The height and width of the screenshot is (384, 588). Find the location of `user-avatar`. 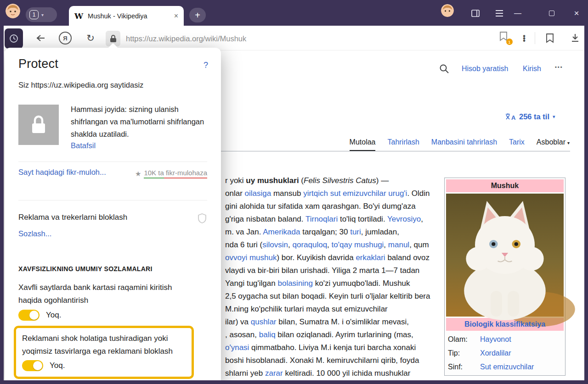

user-avatar is located at coordinates (447, 11).